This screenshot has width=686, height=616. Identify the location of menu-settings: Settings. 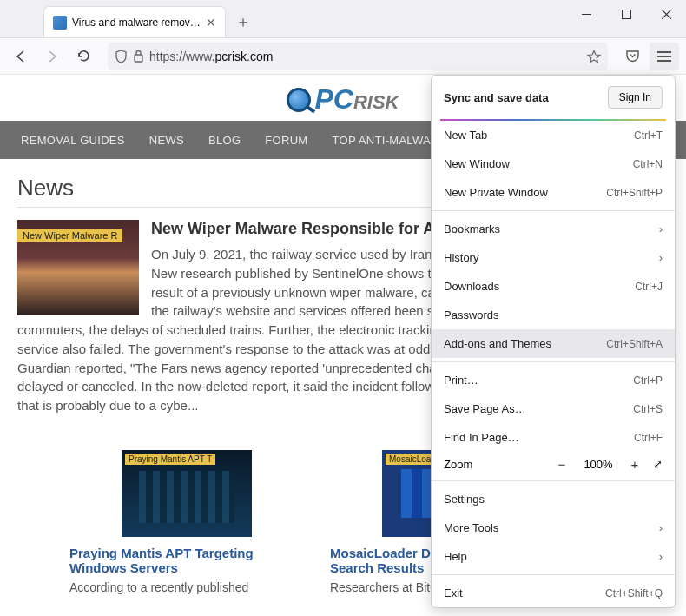
(553, 499).